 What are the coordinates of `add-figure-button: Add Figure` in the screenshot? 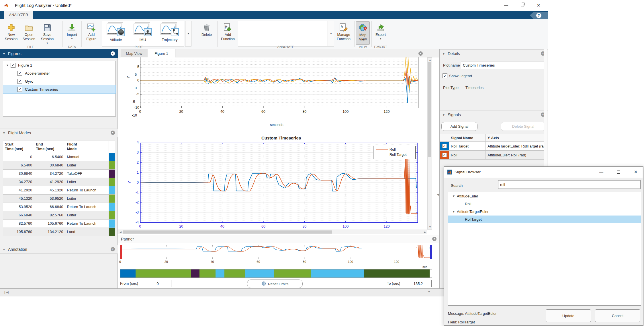 It's located at (91, 31).